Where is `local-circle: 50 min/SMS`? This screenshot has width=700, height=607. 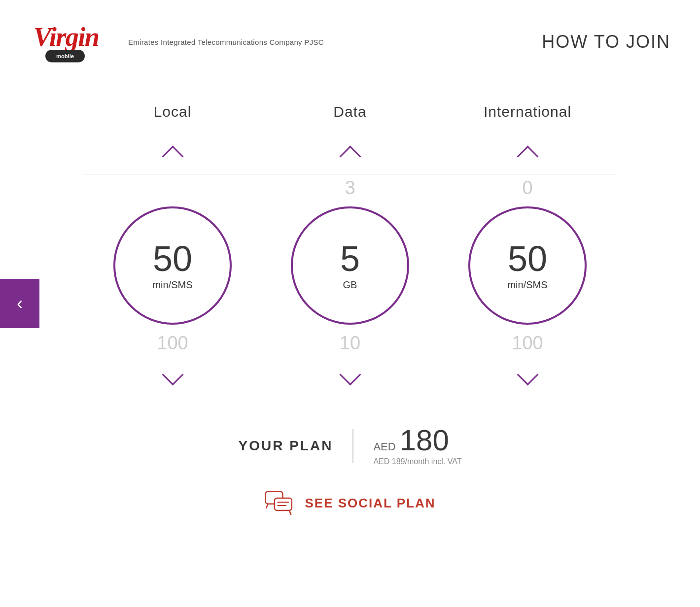
local-circle: 50 min/SMS is located at coordinates (173, 266).